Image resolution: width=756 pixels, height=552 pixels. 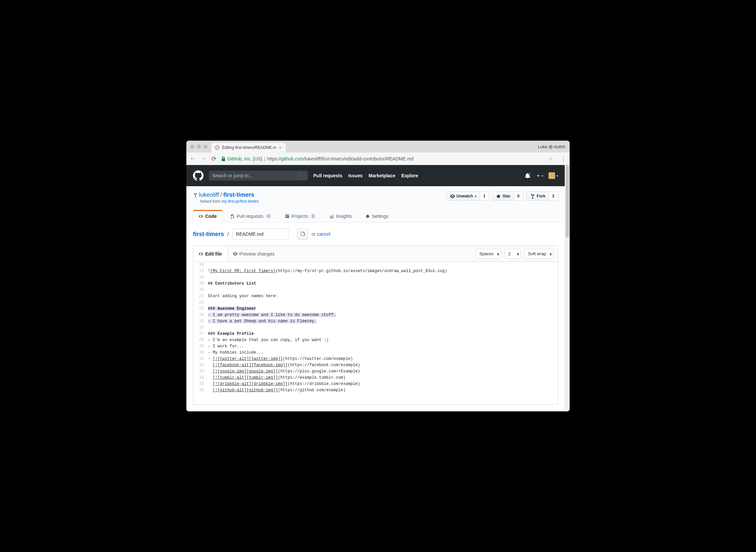 I want to click on unwatch-count: 1, so click(x=485, y=196).